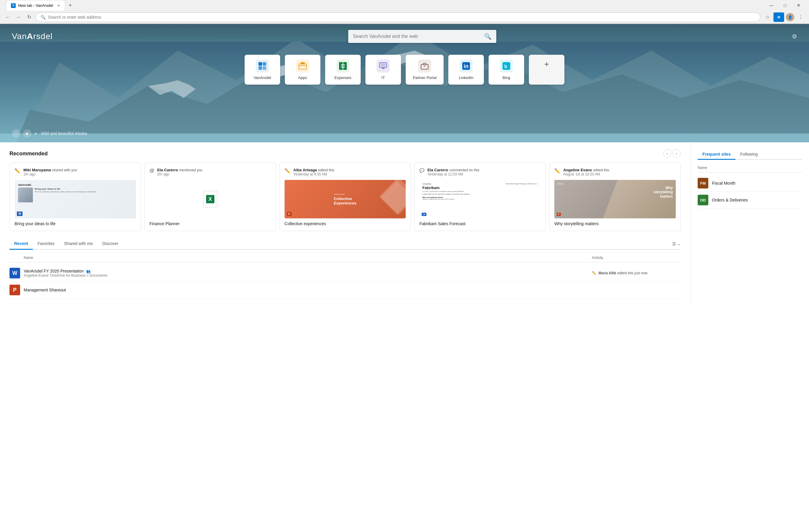 This screenshot has width=809, height=532. What do you see at coordinates (35, 5) in the screenshot?
I see `active-tab: V New tab - VanArsdel ✕` at bounding box center [35, 5].